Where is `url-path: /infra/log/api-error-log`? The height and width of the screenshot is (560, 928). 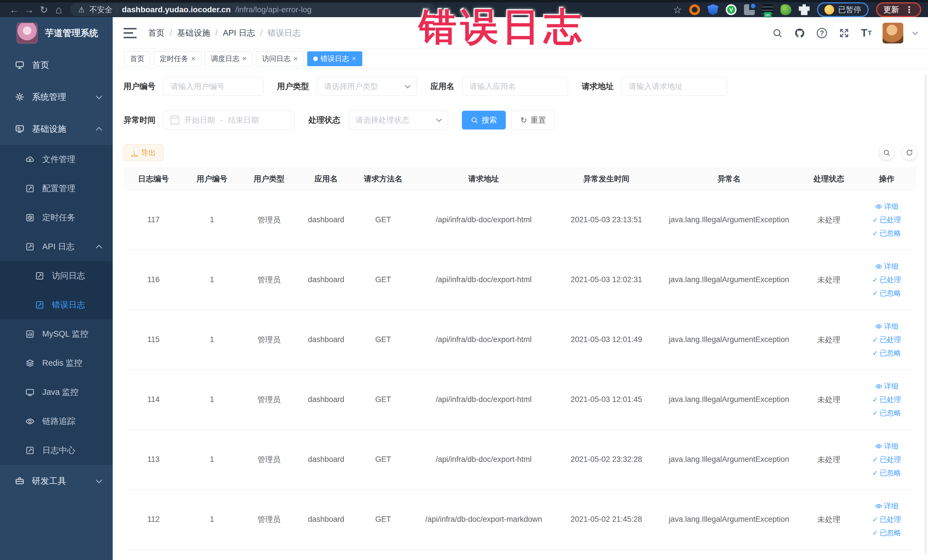 url-path: /infra/log/api-error-log is located at coordinates (273, 10).